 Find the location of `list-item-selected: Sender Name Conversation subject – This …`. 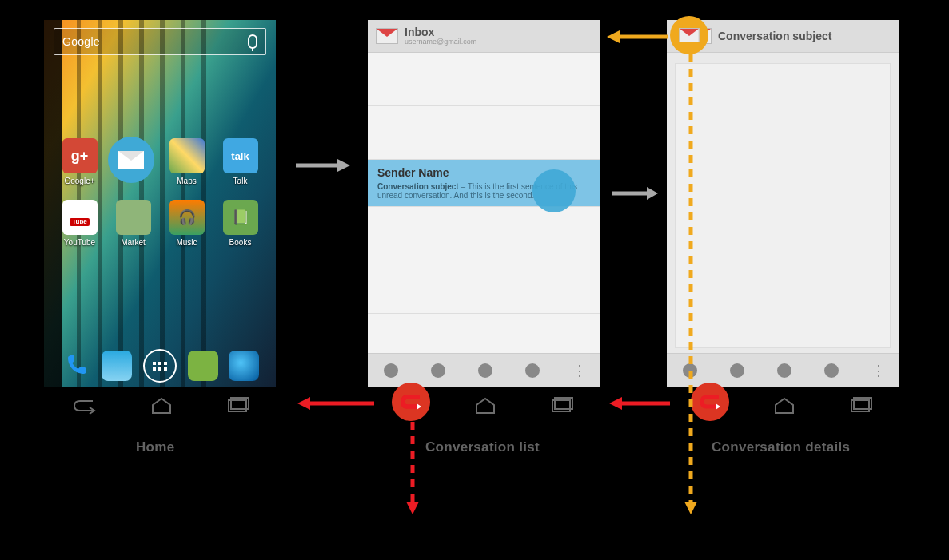

list-item-selected: Sender Name Conversation subject – This … is located at coordinates (484, 184).